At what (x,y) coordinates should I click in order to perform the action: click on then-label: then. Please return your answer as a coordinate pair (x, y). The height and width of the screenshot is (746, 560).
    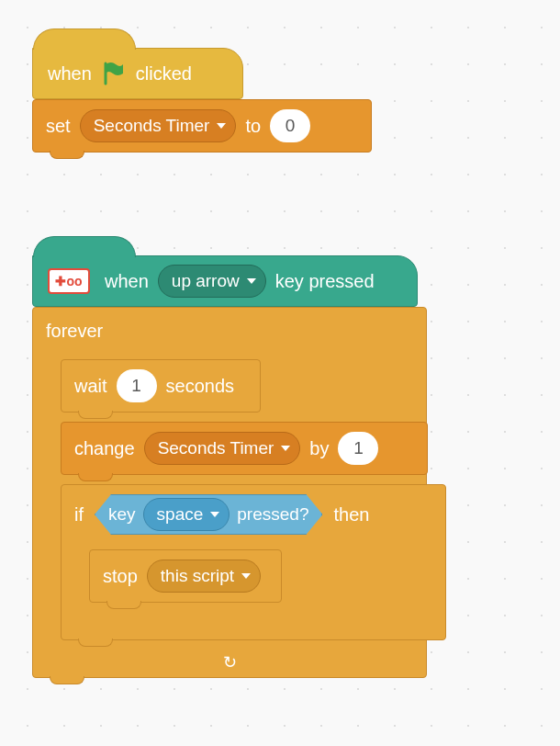
    Looking at the image, I should click on (351, 514).